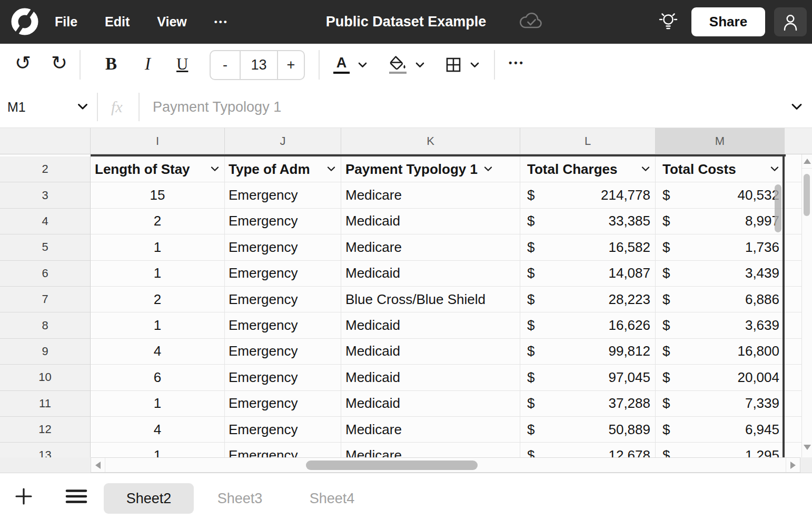 This screenshot has height=519, width=812. Describe the element at coordinates (728, 22) in the screenshot. I see `share-button: Share` at that location.